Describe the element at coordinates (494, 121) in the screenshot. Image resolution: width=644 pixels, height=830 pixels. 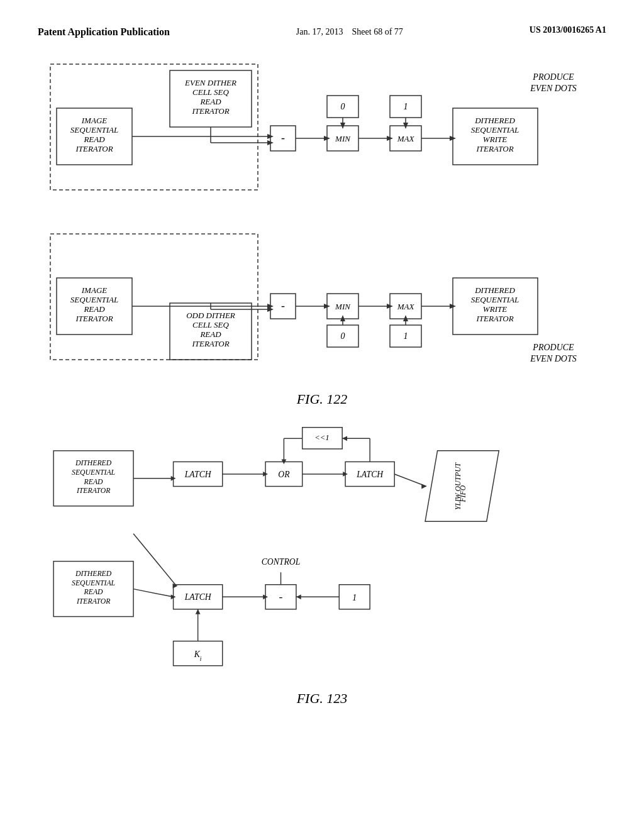
I see `dithered-write-1-label: DITHERED` at that location.